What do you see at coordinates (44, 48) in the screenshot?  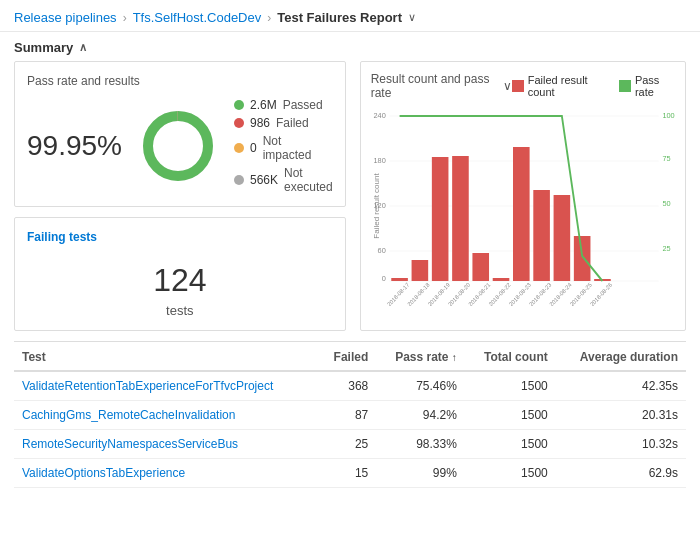 I see `summary-label: Summary` at bounding box center [44, 48].